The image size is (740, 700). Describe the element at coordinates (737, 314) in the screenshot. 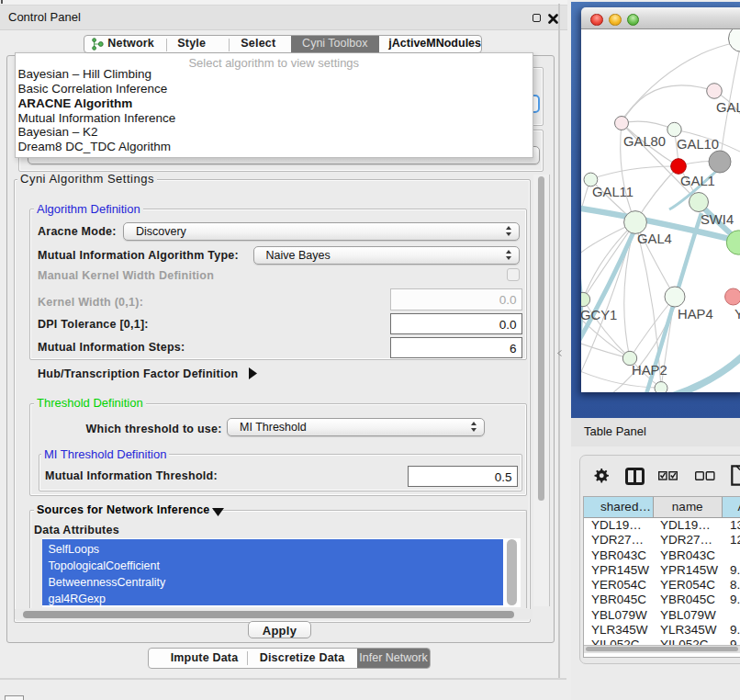

I see `svg-text: YE` at that location.